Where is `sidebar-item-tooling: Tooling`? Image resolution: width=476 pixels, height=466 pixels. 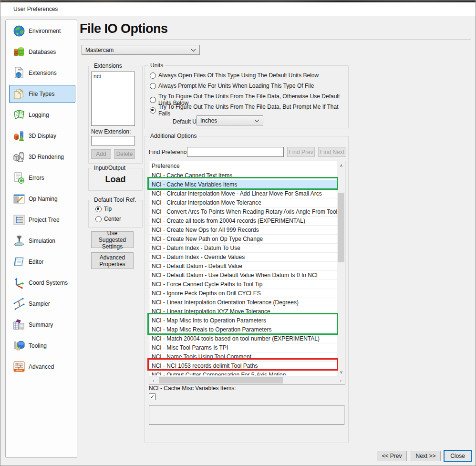 sidebar-item-tooling: Tooling is located at coordinates (42, 346).